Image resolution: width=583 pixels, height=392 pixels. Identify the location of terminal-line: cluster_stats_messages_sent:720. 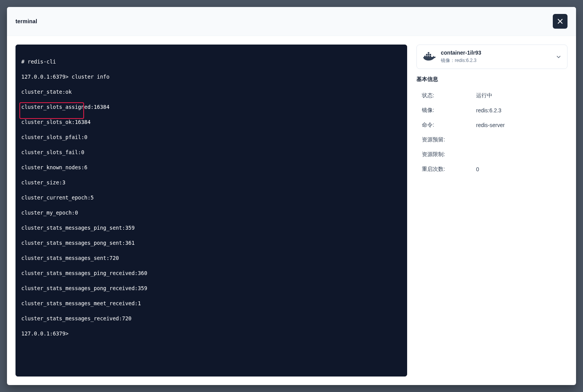
(212, 258).